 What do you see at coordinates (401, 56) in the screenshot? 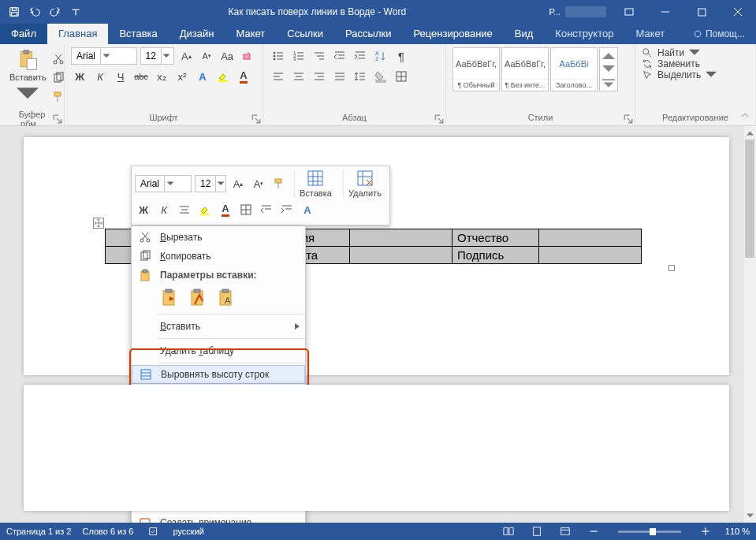
I see `show-marks-icon: ¶` at bounding box center [401, 56].